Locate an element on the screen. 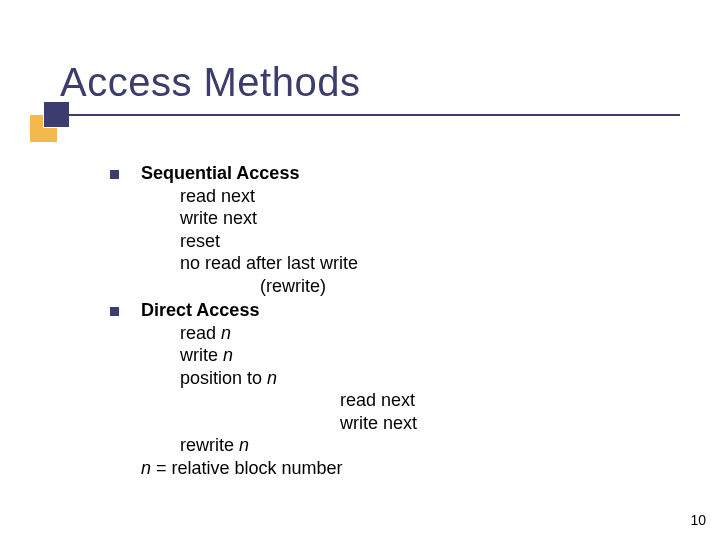 This screenshot has height=540, width=720. bullet-heading: Sequential Access is located at coordinates (220, 174).